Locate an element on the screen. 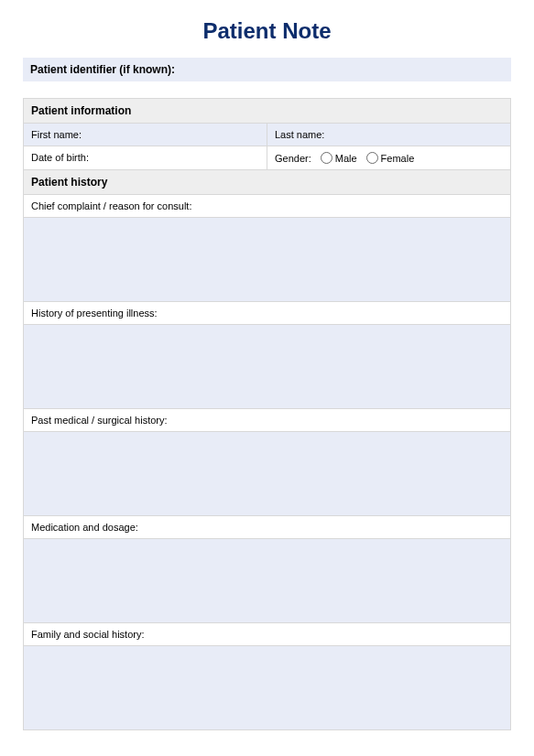  hpi-input is located at coordinates (267, 367).